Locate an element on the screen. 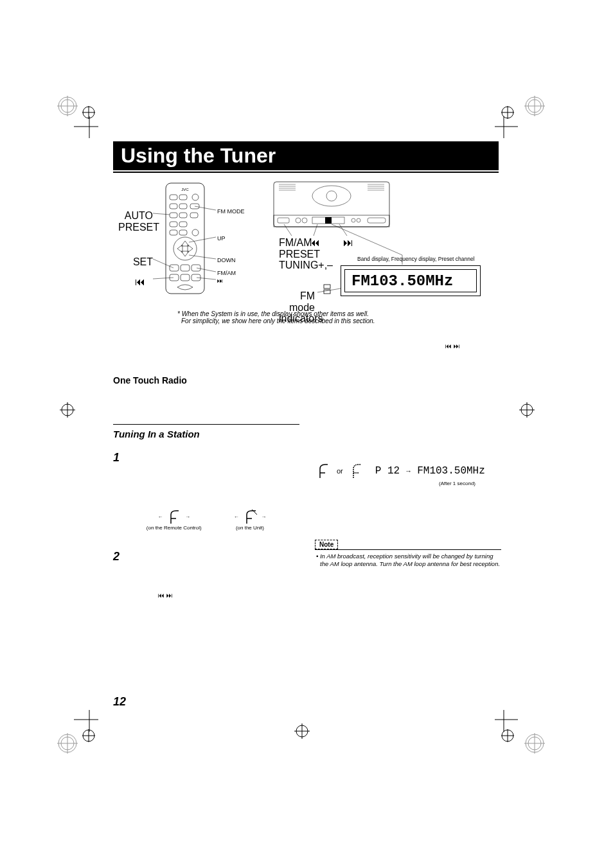 The image size is (613, 868). preset-after: (After 1 second) is located at coordinates (395, 483).